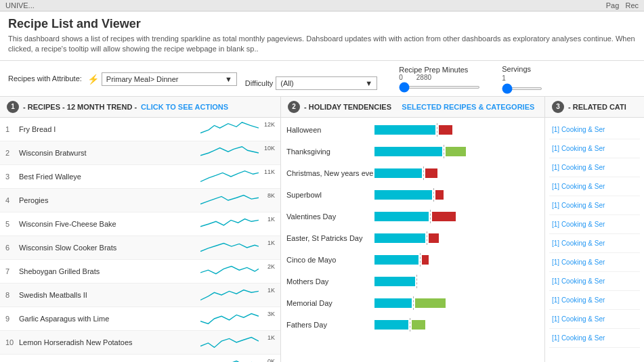  I want to click on holiday-row: Fathers Day, so click(413, 325).